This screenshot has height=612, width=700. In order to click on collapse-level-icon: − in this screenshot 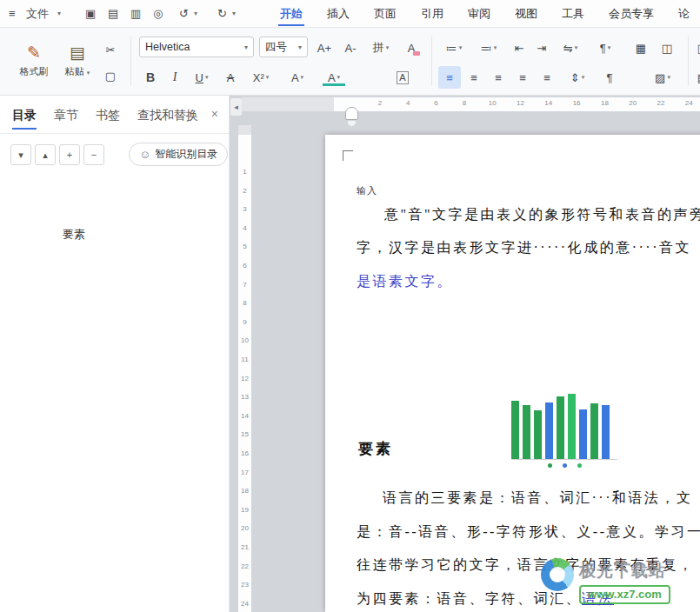, I will do `click(94, 155)`.